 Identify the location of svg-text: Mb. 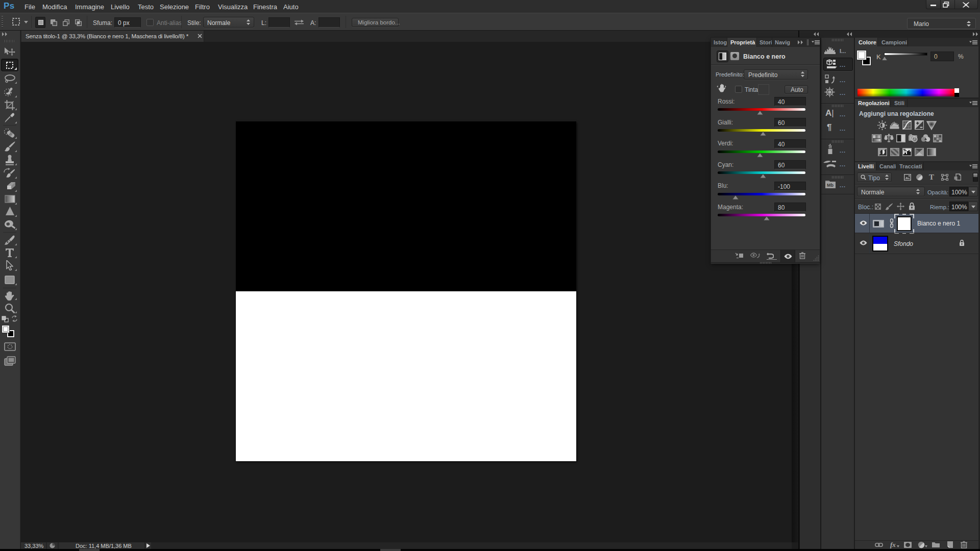
(830, 185).